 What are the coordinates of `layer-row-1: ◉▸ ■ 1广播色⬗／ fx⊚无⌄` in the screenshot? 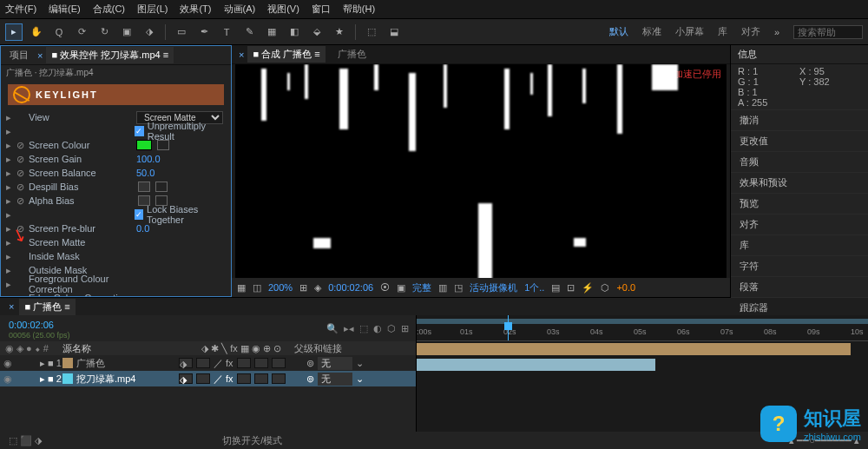 It's located at (208, 363).